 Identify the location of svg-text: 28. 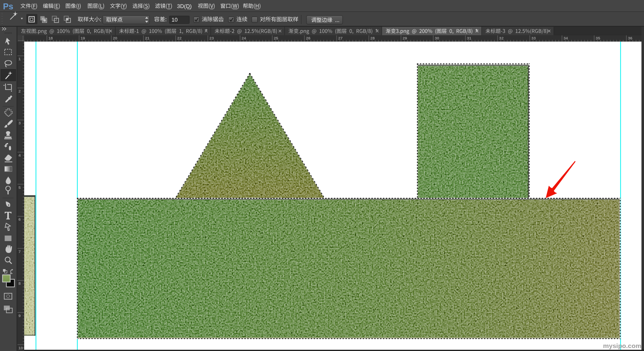
(373, 38).